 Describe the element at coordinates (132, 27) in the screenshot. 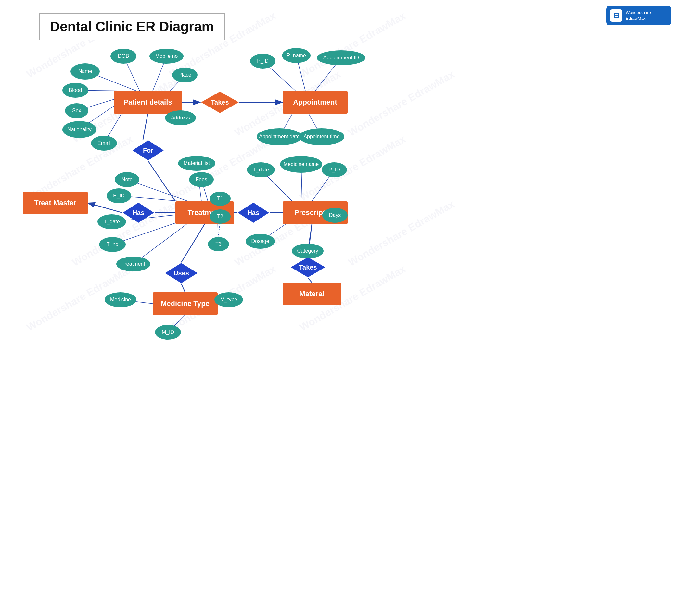

I see `diagram-title-box: Dental Clinic ER Diagram` at that location.